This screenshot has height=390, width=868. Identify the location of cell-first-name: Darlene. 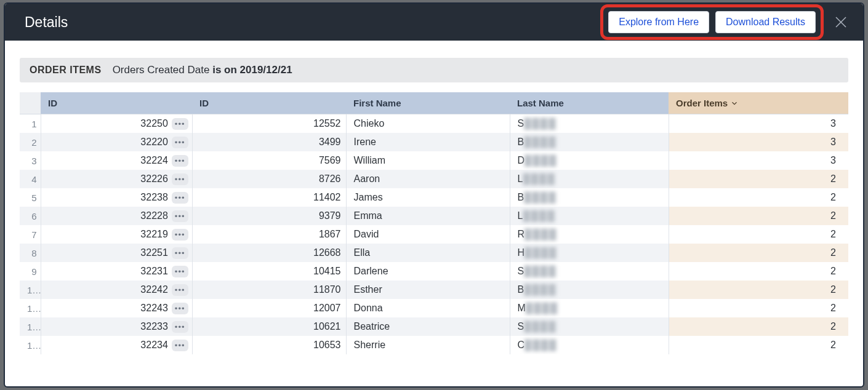
(428, 271).